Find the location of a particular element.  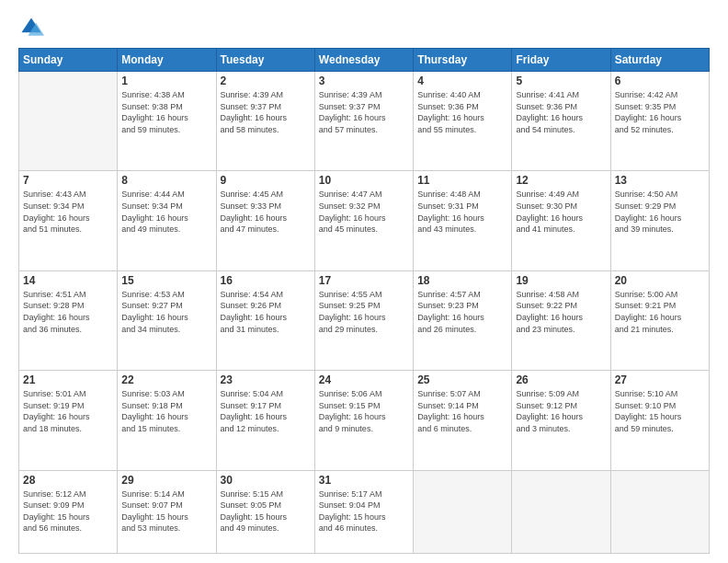

day-number: 25 is located at coordinates (462, 380).